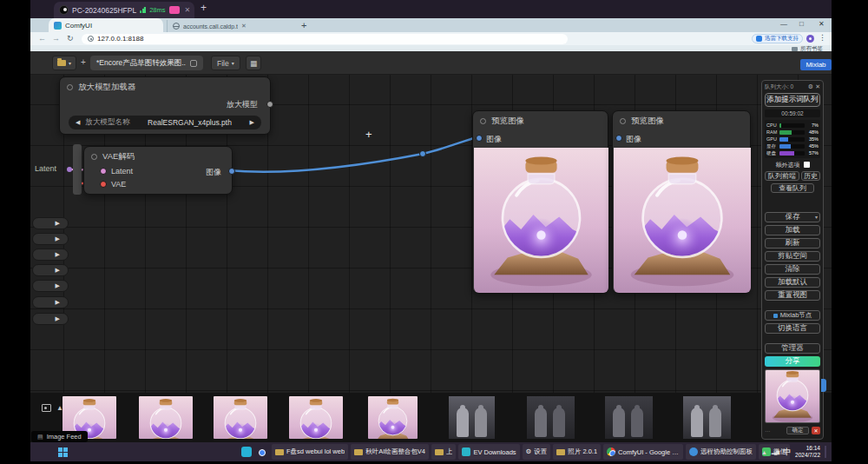  I want to click on view-queue-button: 查看队列, so click(792, 188).